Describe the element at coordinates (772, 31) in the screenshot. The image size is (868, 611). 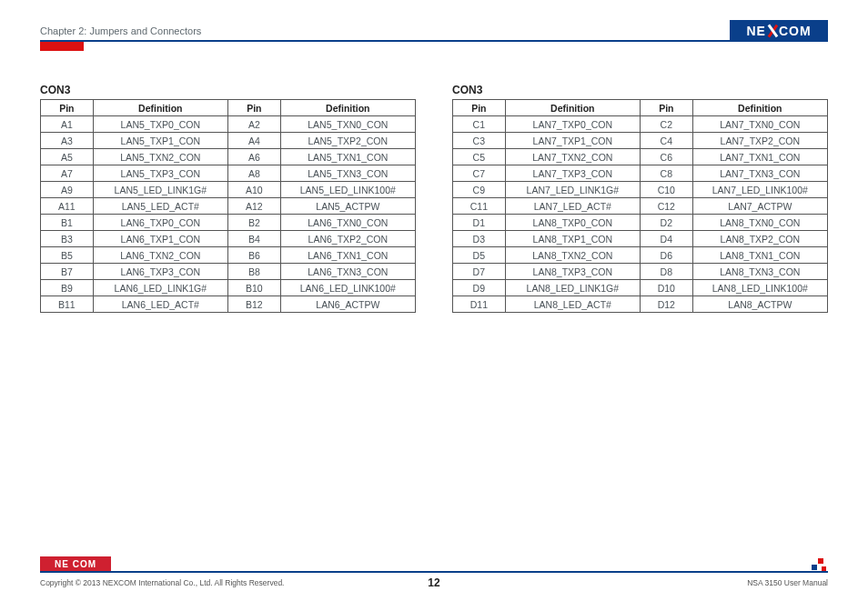
I see `logo-x-icon` at that location.